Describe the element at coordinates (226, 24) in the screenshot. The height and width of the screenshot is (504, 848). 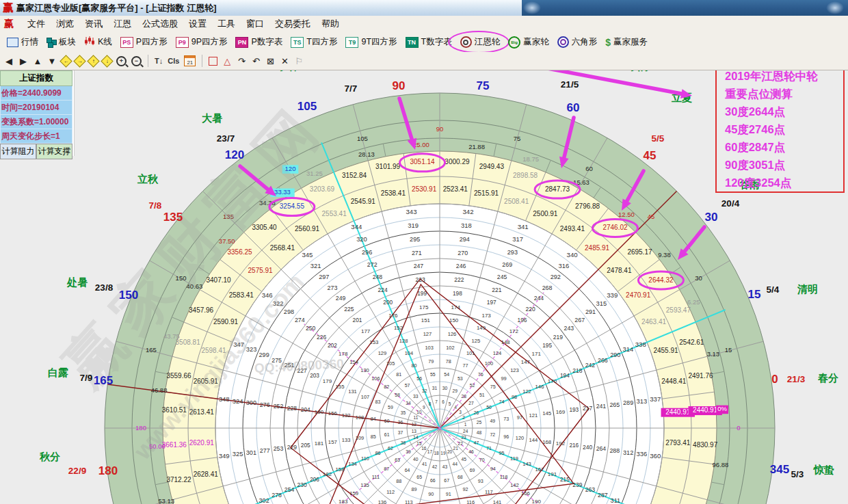
I see `menu-item-工具: 工具` at that location.